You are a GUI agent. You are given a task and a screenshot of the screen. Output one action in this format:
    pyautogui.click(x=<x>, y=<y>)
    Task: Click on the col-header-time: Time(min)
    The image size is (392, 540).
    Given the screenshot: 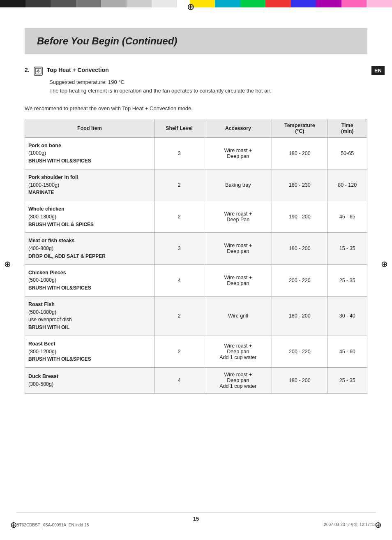 What is the action you would take?
    pyautogui.click(x=348, y=128)
    